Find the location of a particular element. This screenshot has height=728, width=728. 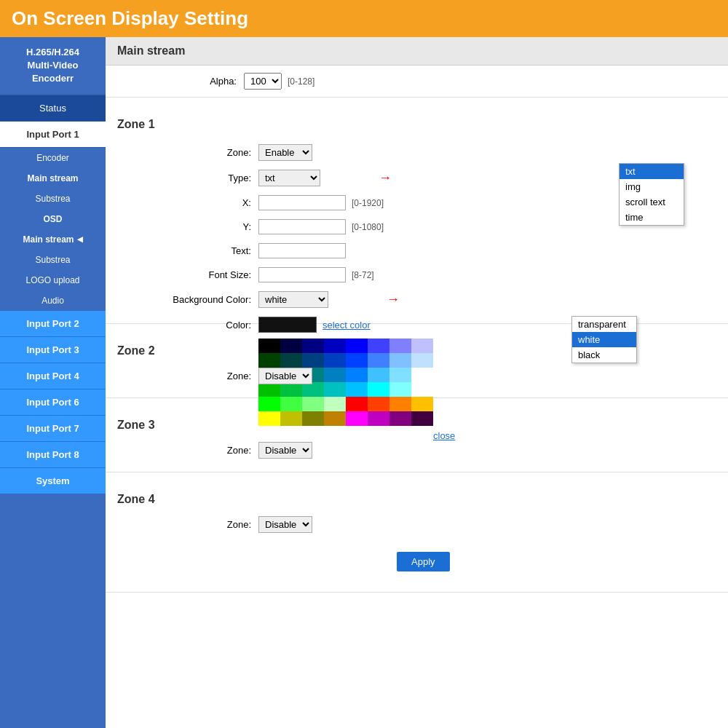

zone1-bgcolor-row: Background Color: white transparent blac… is located at coordinates (406, 300).